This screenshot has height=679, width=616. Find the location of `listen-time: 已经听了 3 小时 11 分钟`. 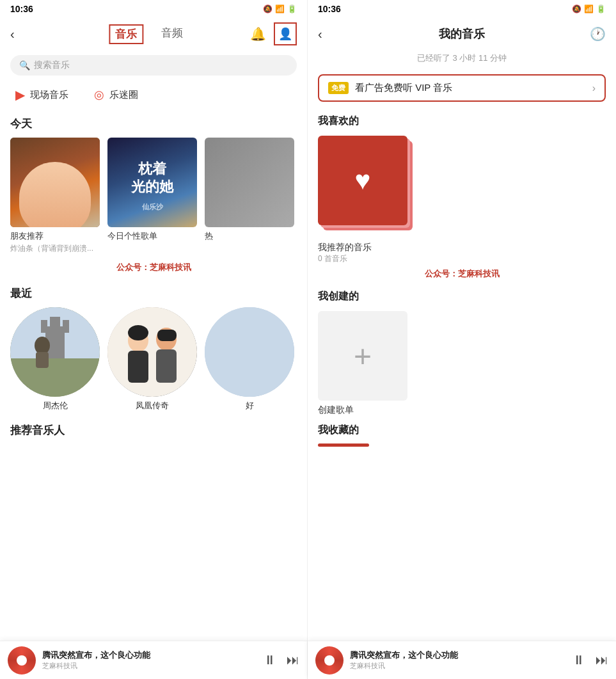

listen-time: 已经听了 3 小时 11 分钟 is located at coordinates (462, 60).